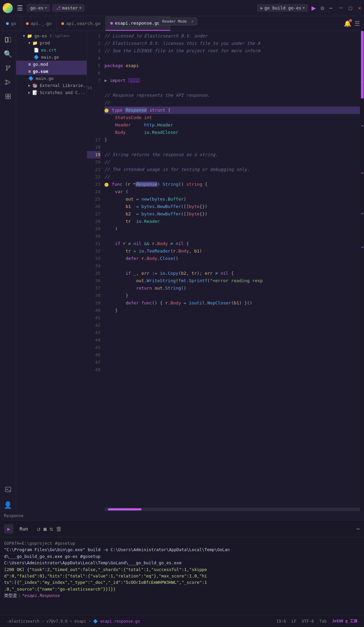 This screenshot has height=627, width=364. What do you see at coordinates (8, 489) in the screenshot?
I see `terminal-icon` at bounding box center [8, 489].